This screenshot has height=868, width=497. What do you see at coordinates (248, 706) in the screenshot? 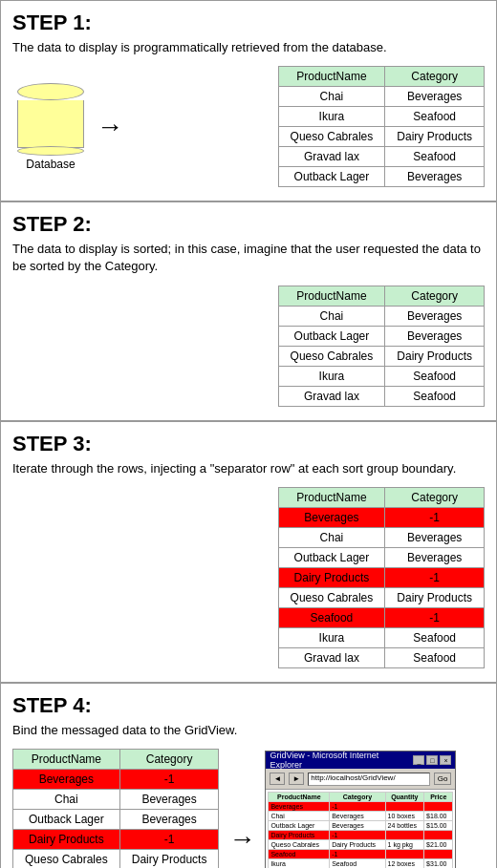
I see `step4-title: STEP 4:` at bounding box center [248, 706].